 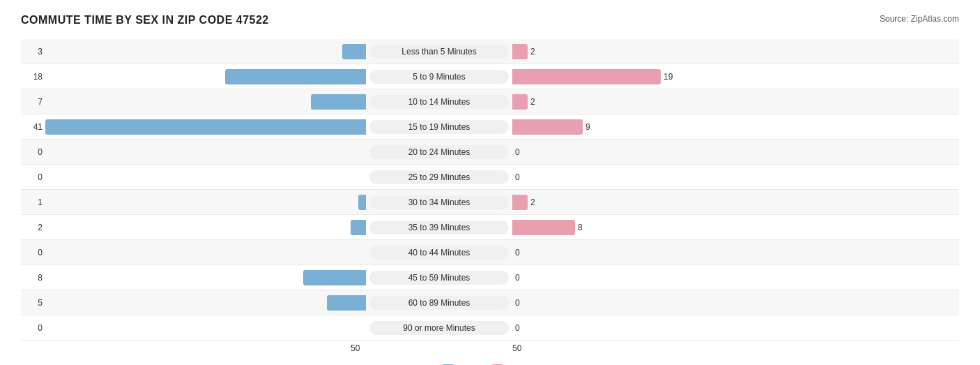 What do you see at coordinates (195, 127) in the screenshot?
I see `left-bar-container: 41` at bounding box center [195, 127].